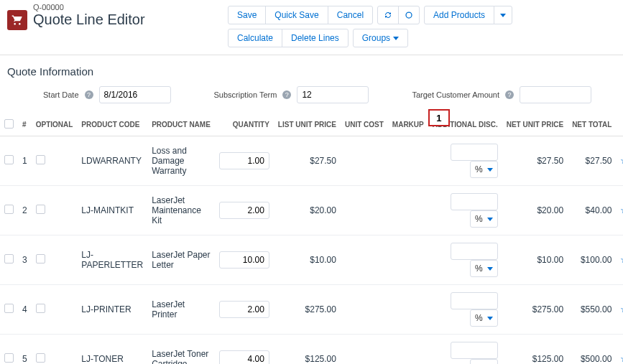  Describe the element at coordinates (255, 38) in the screenshot. I see `calculate-button: Calculate` at that location.